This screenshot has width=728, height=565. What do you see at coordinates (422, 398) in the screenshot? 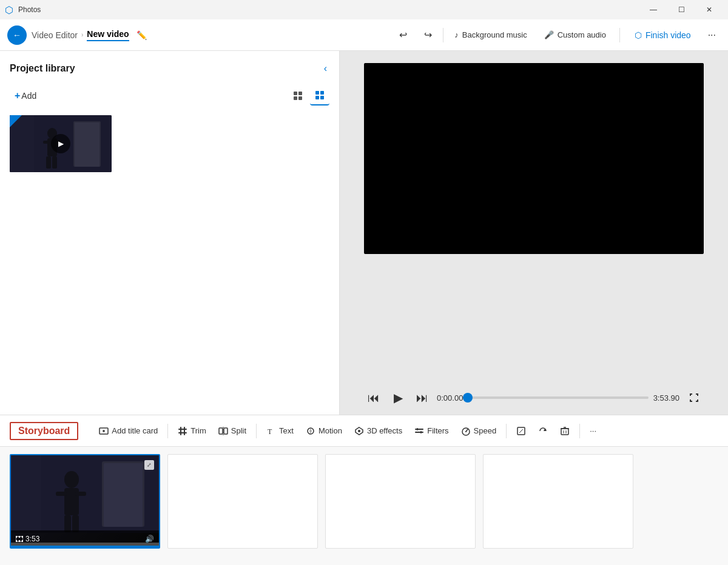
I see `skip-forward-button: ⏭` at bounding box center [422, 398].